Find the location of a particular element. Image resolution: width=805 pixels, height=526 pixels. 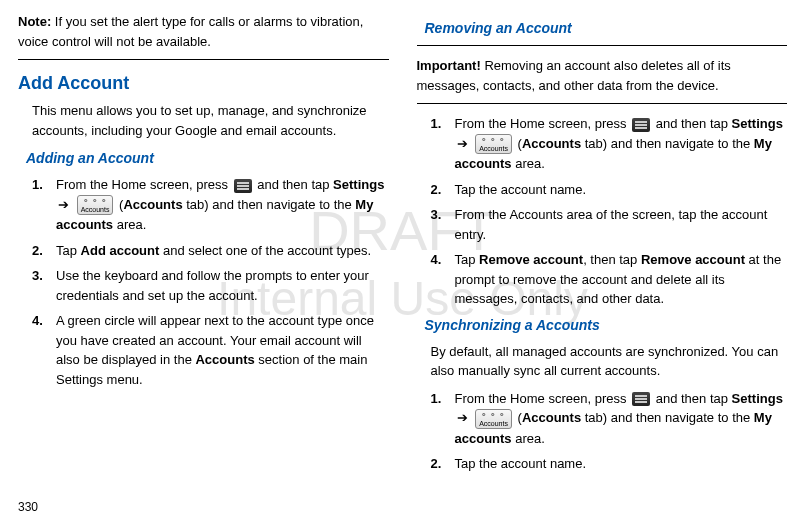

rem-step-2: 2. Tap the account name. is located at coordinates (610, 190).